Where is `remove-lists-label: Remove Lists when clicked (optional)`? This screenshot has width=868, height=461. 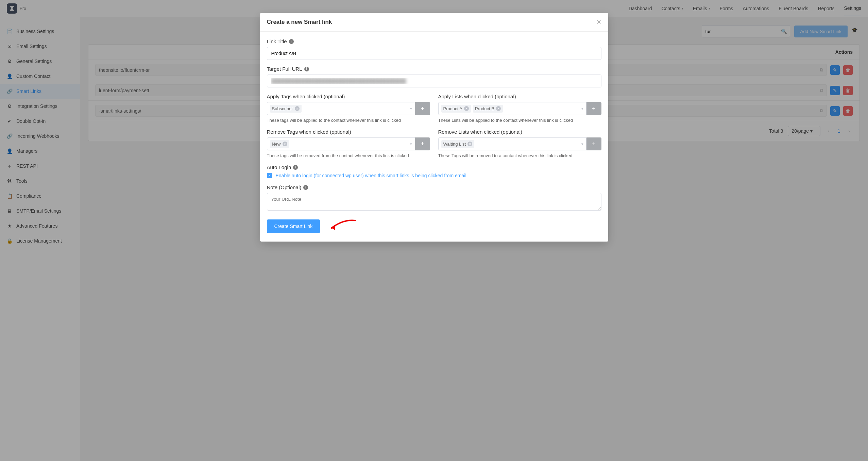
remove-lists-label: Remove Lists when clicked (optional) is located at coordinates (520, 132).